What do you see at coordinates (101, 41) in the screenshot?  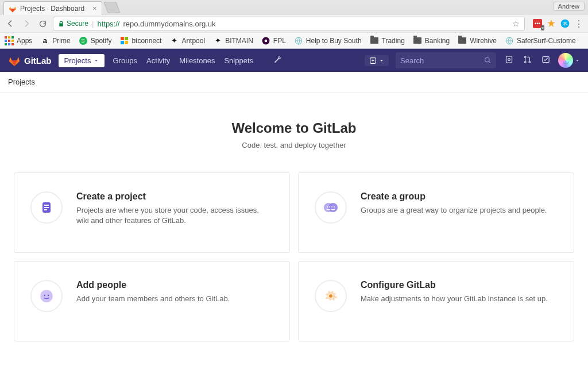 I see `bookmark-label: Spotify` at bounding box center [101, 41].